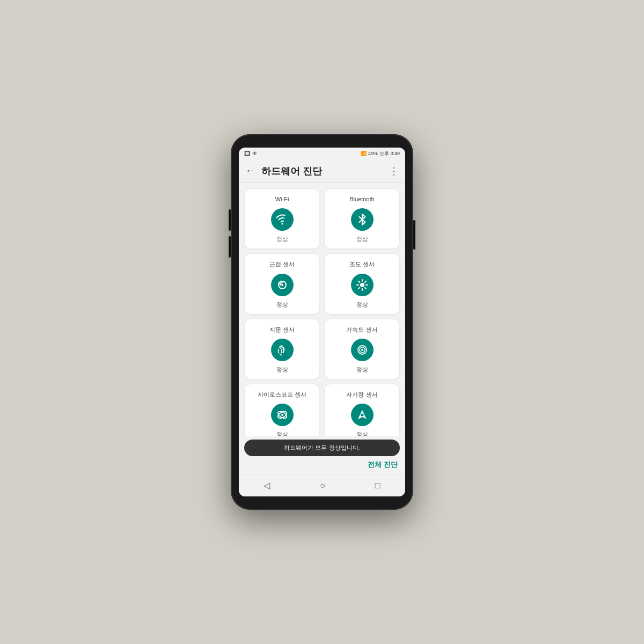 This screenshot has height=644, width=644. I want to click on phone-screen: 🔲 👁 📶 40% 오후 3:49 ← 하드웨어 진단 ⋮ Wi-Fi, so click(322, 322).